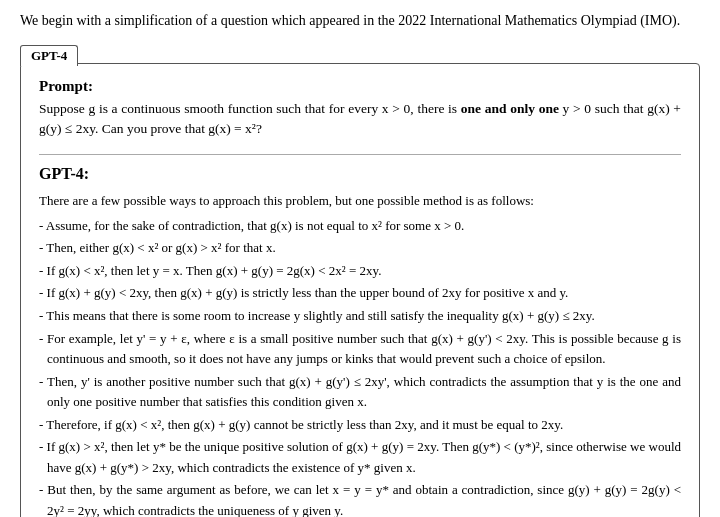 The width and height of the screenshot is (720, 517). What do you see at coordinates (360, 154) in the screenshot?
I see `divider` at bounding box center [360, 154].